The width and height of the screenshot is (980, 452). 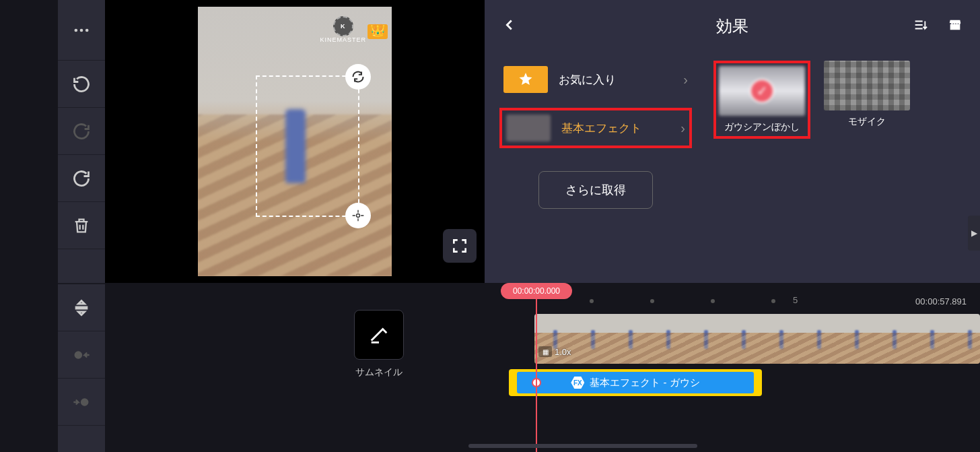 What do you see at coordinates (762, 91) in the screenshot?
I see `check-icon: ✓` at bounding box center [762, 91].